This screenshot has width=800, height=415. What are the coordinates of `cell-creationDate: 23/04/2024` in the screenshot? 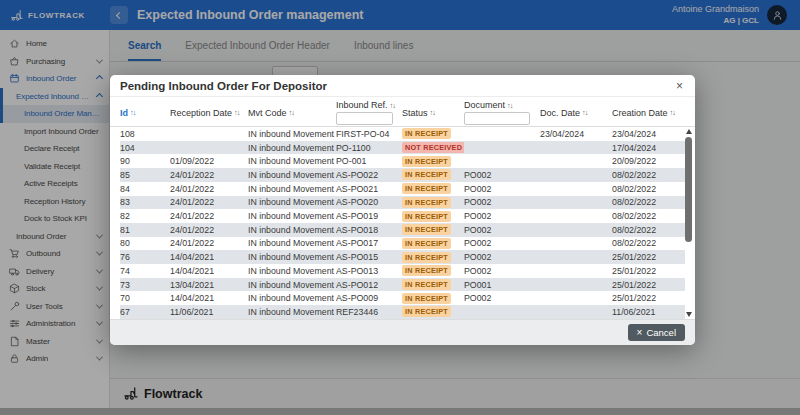 It's located at (648, 134).